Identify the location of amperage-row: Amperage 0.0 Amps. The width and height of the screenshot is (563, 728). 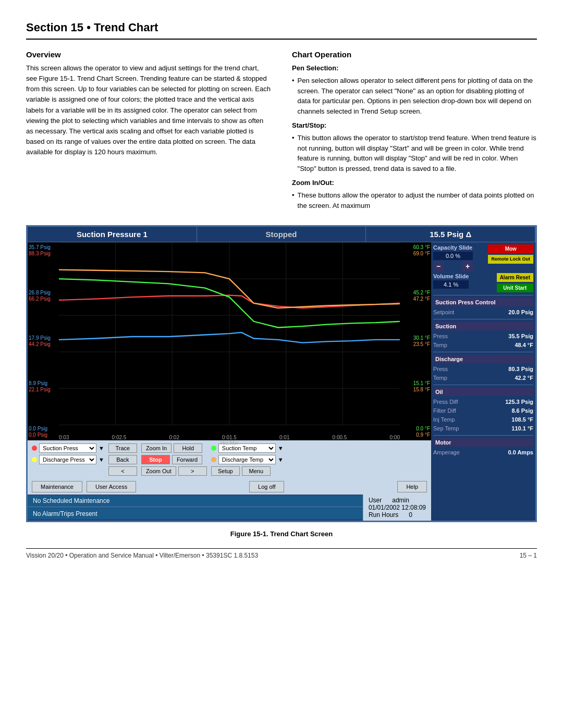
(483, 452).